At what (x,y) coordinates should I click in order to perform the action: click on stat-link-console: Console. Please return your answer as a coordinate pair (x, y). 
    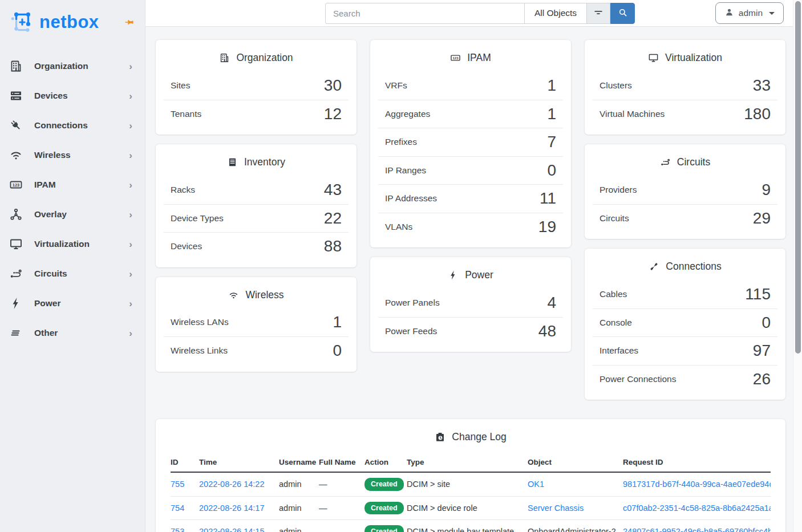
    Looking at the image, I should click on (616, 323).